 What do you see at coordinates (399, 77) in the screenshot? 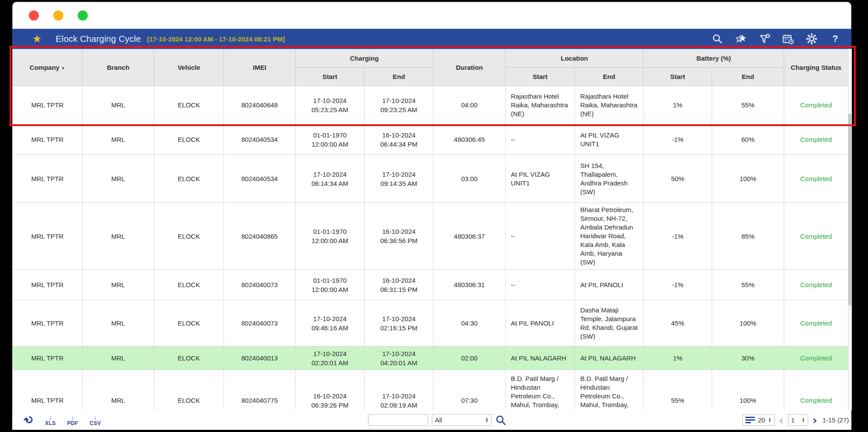
I see `charging-end-header: End` at bounding box center [399, 77].